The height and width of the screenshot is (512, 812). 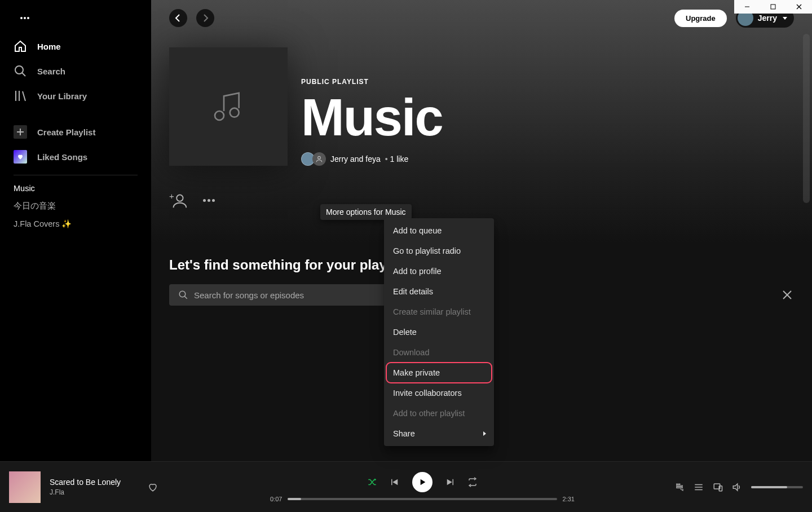 I want to click on find-close-button, so click(x=787, y=295).